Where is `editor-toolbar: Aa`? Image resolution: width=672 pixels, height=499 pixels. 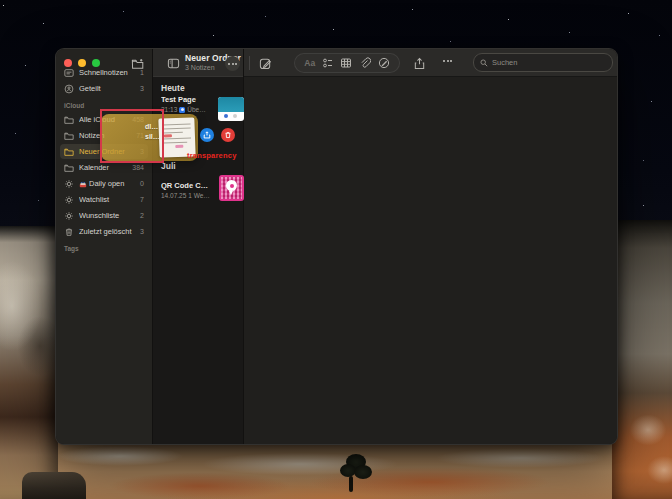
editor-toolbar: Aa is located at coordinates (430, 63).